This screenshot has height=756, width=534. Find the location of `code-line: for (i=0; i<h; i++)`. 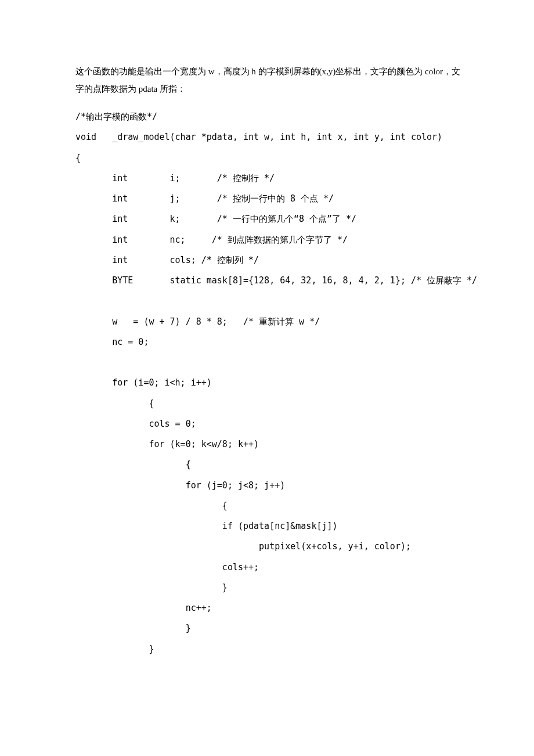

code-line: for (i=0; i<h; i++) is located at coordinates (144, 383).